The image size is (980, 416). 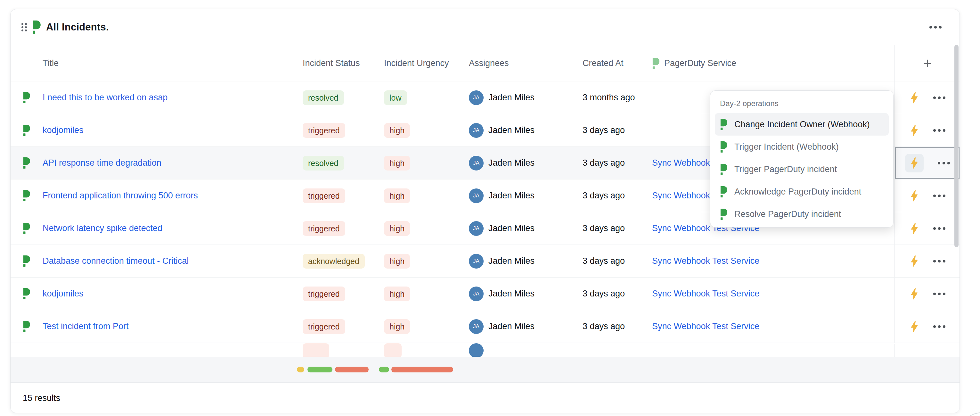 What do you see at coordinates (802, 169) in the screenshot?
I see `menu-item-trigger-pagerduty-incident: Trigger PagerDuty incident` at bounding box center [802, 169].